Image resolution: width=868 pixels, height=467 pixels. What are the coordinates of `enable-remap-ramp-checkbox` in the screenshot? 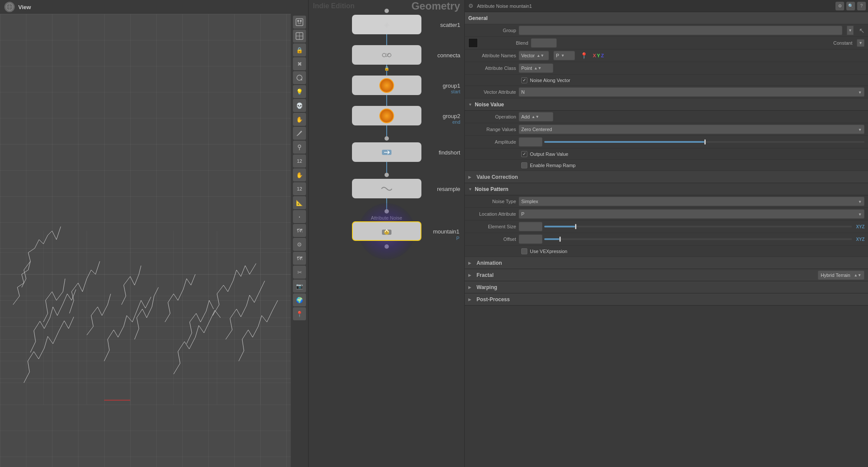 It's located at (524, 165).